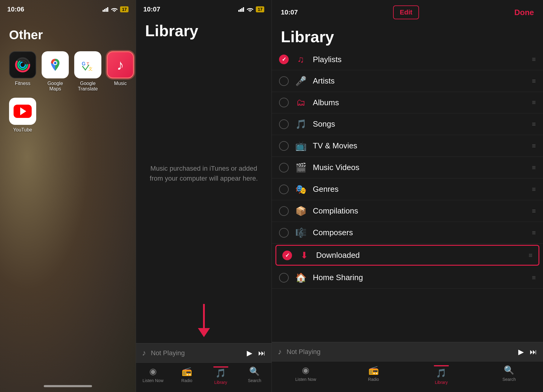  I want to click on app-item-music: ♪ Music, so click(120, 71).